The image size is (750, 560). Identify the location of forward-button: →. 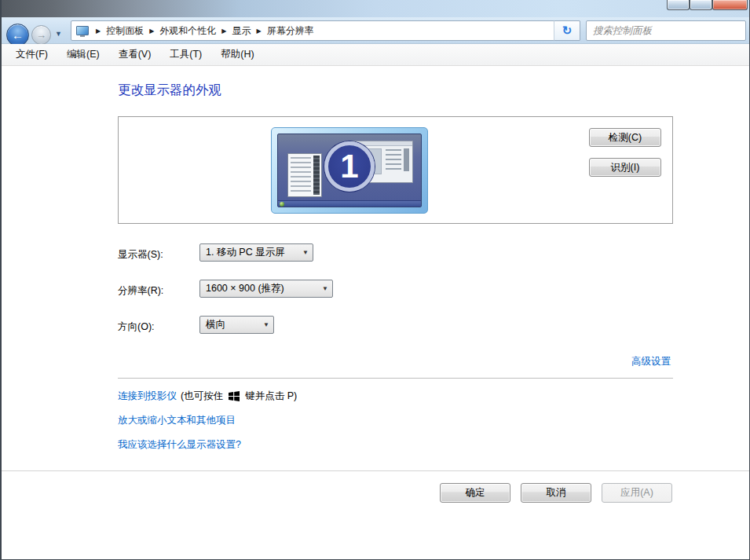
(41, 35).